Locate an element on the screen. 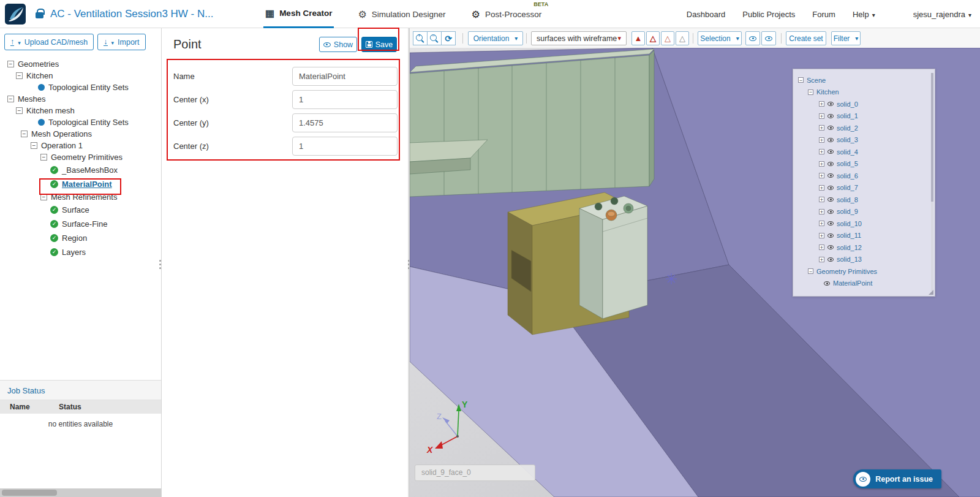 This screenshot has height=497, width=980. upload-cad-mesh-button: Upload CAD/mesh is located at coordinates (49, 42).